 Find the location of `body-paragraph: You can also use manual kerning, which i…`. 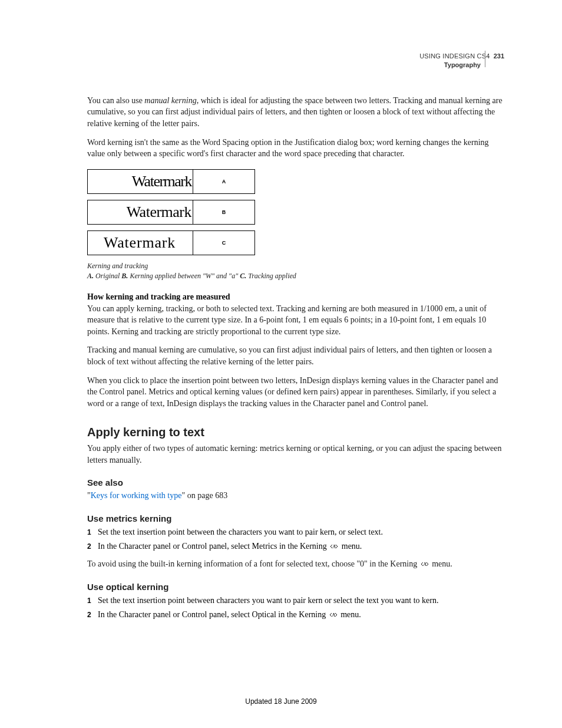

body-paragraph: You can also use manual kerning, which i… is located at coordinates (296, 112).